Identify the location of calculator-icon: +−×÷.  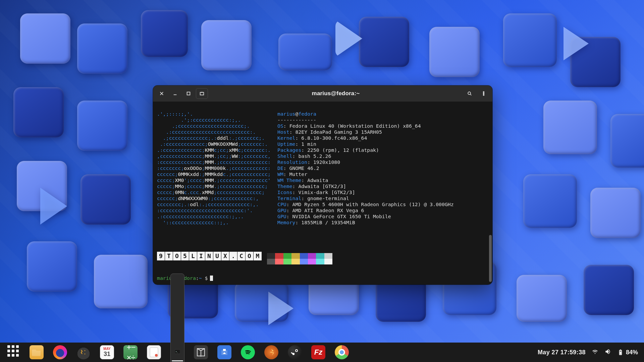
(130, 352).